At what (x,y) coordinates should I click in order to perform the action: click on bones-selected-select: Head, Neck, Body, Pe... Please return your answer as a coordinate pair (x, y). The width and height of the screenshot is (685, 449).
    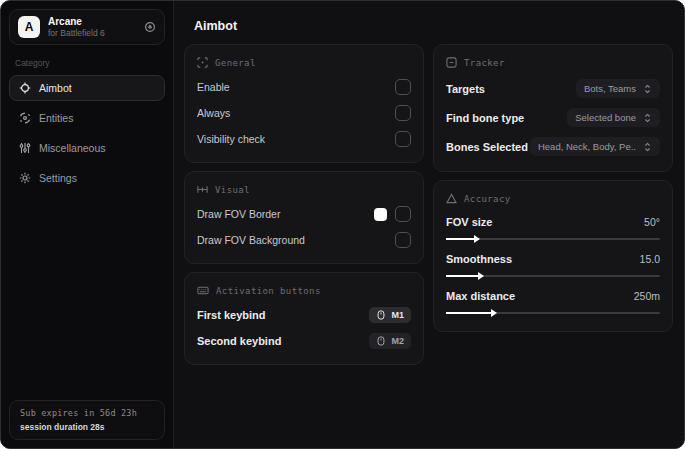
    Looking at the image, I should click on (595, 146).